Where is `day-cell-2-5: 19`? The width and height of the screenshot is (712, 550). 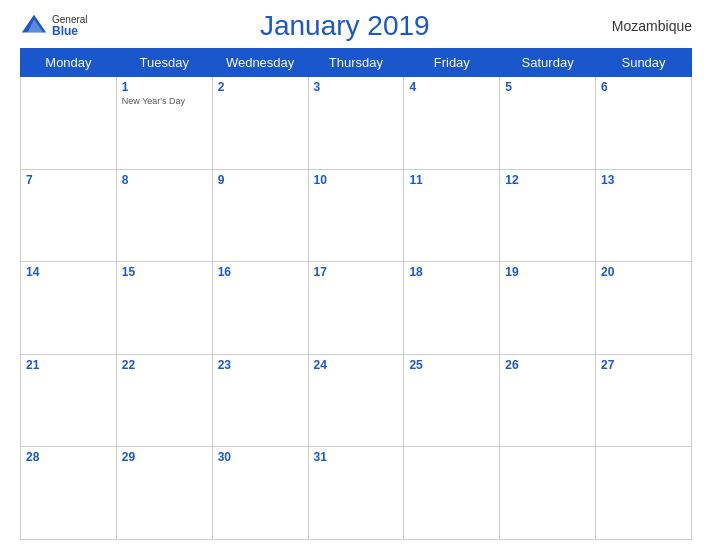 day-cell-2-5: 19 is located at coordinates (548, 308).